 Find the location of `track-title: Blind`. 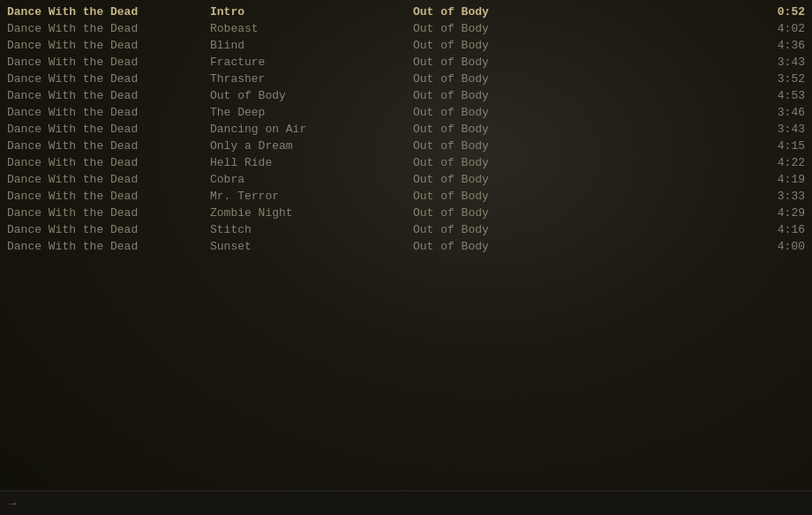

track-title: Blind is located at coordinates (312, 46).